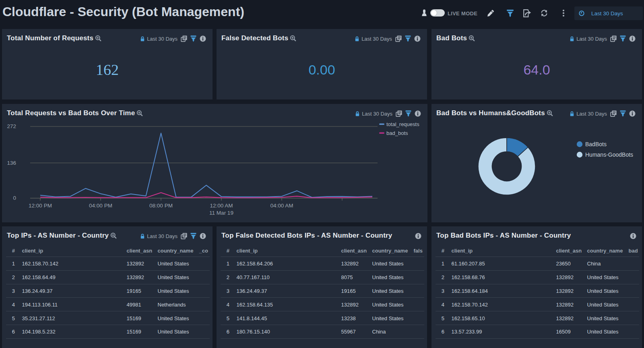  I want to click on svg-text: 272, so click(11, 126).